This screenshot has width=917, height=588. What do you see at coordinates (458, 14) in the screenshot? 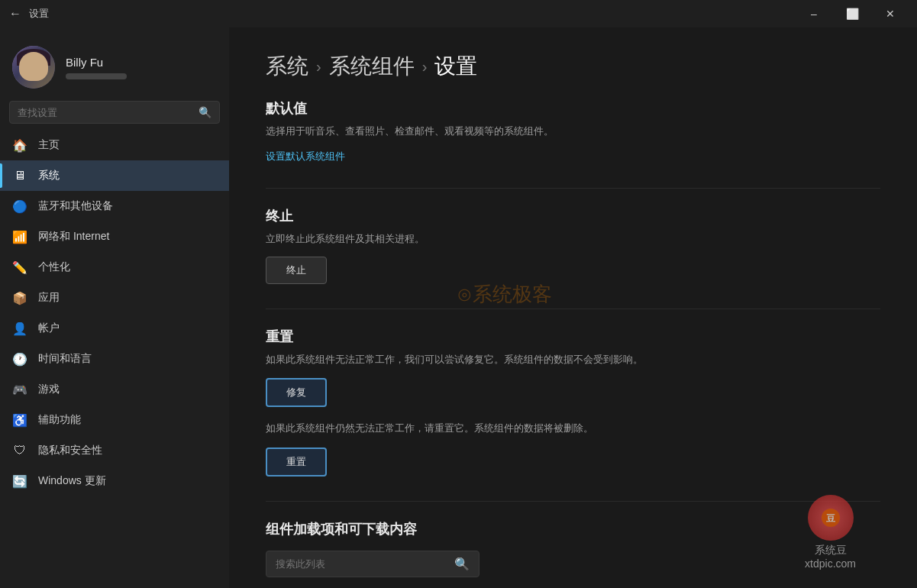
I see `title-bar: ← 设置 – ⬜ ✕` at bounding box center [458, 14].